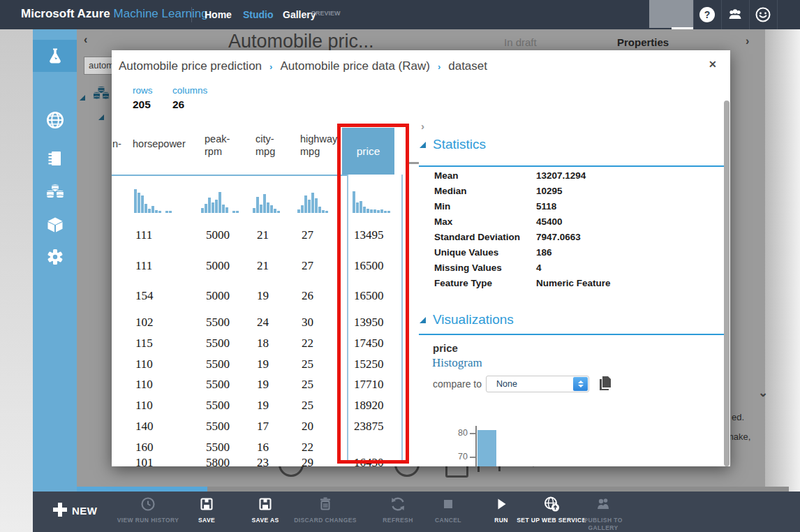  What do you see at coordinates (265, 510) in the screenshot?
I see `save-as-button: SAVE AS` at bounding box center [265, 510].